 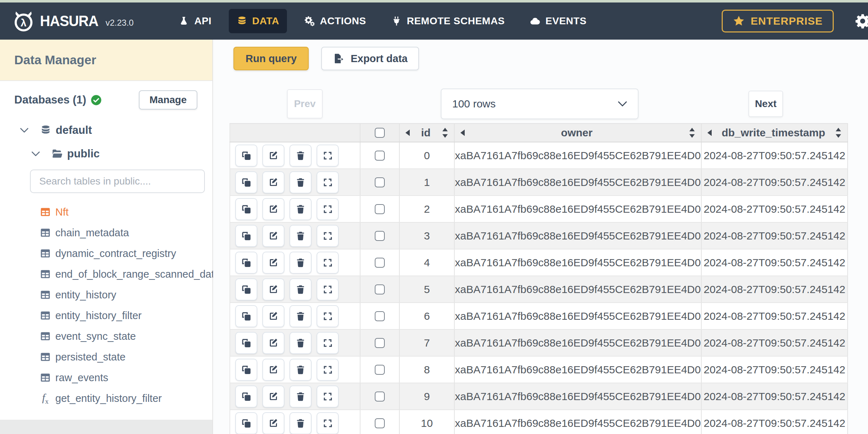 What do you see at coordinates (106, 357) in the screenshot?
I see `sidebar-table-item: persisted_state` at bounding box center [106, 357].